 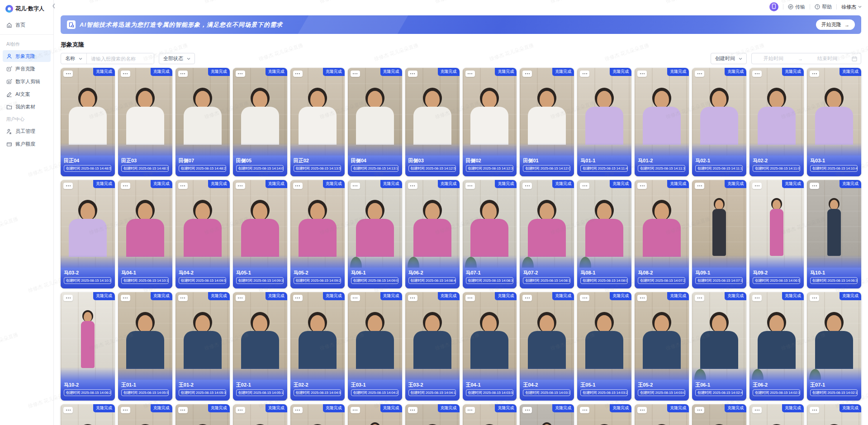 What do you see at coordinates (203, 346) in the screenshot?
I see `avatar-card: 克隆完成 王01-2 创建时间 2025-08-15 14:05:34` at bounding box center [203, 346].